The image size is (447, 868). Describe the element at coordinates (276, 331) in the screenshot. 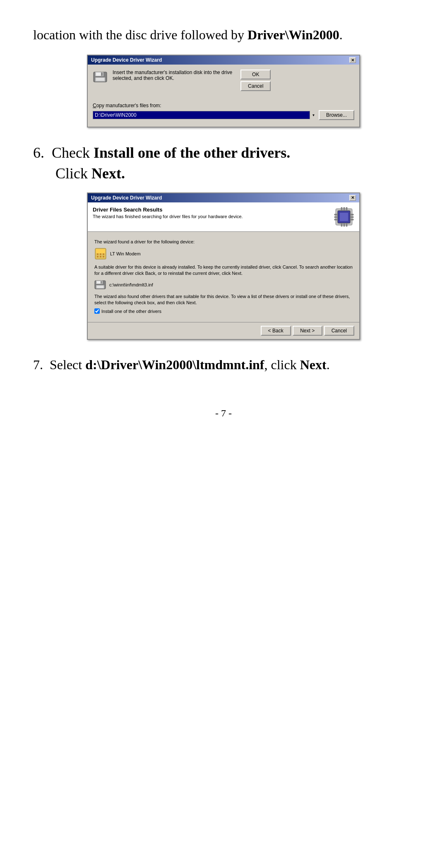

I see `back-button: < Back` at that location.